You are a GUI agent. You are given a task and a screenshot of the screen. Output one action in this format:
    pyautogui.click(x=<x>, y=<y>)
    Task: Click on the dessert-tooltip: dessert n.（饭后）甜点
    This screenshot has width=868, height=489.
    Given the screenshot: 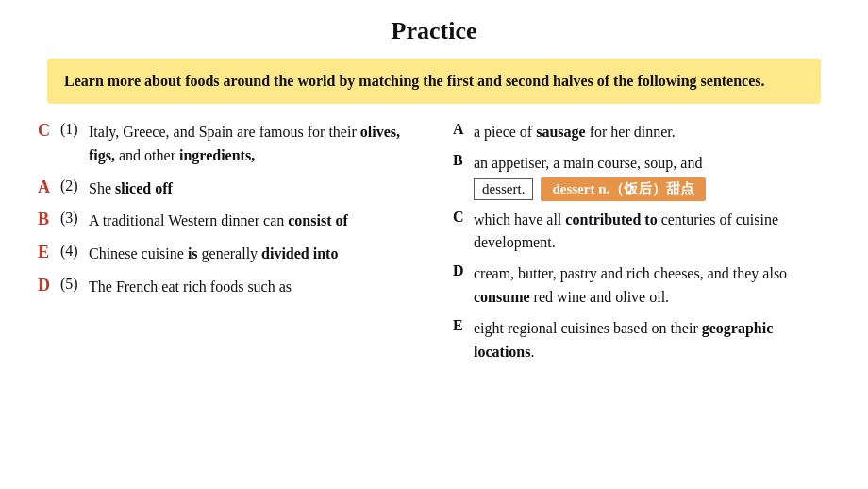 What is the action you would take?
    pyautogui.click(x=623, y=189)
    